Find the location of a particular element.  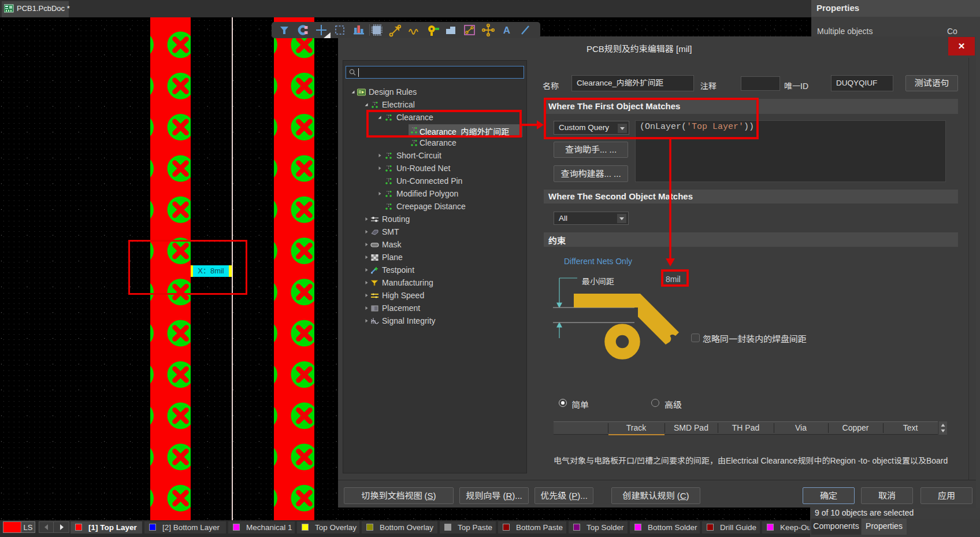

svg-text: A is located at coordinates (507, 30).